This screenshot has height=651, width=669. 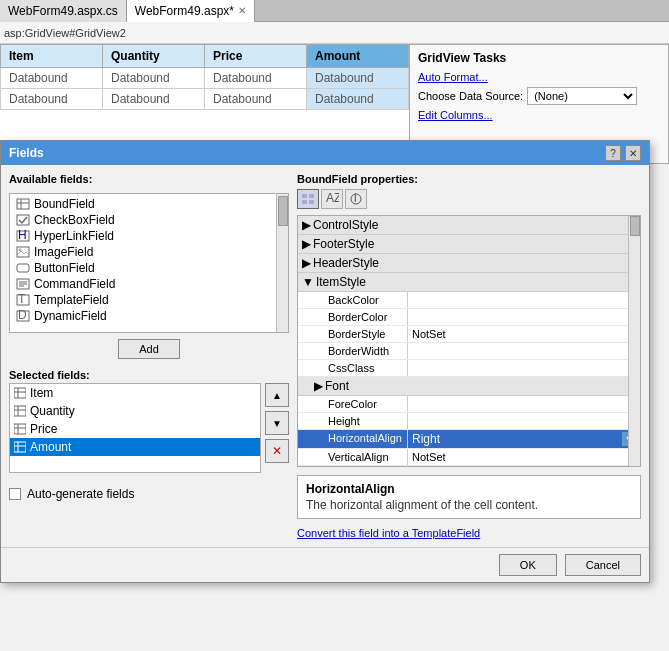 I want to click on choose-datasource-select: (None), so click(x=582, y=96).